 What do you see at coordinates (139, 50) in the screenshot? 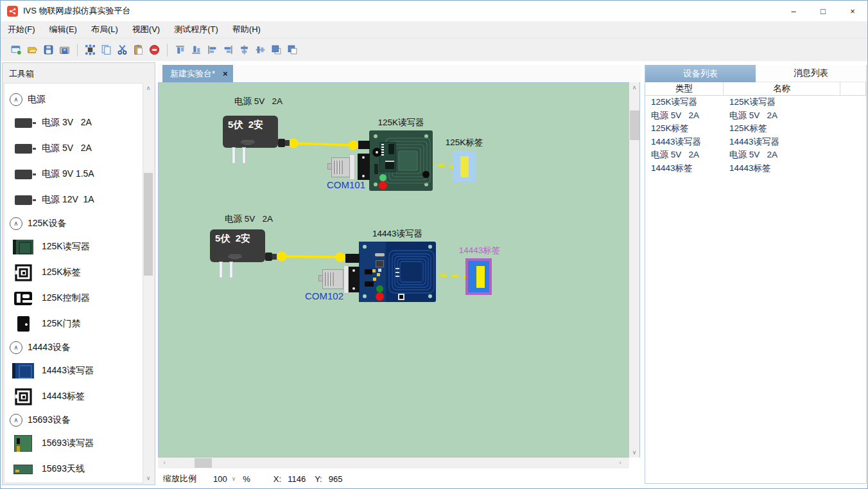
I see `paste-button` at bounding box center [139, 50].